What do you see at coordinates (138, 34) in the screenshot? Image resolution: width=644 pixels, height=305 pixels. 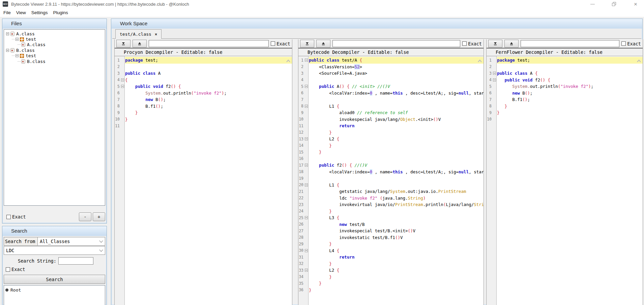 I see `tab-test-a-class: test/A.class ×` at bounding box center [138, 34].